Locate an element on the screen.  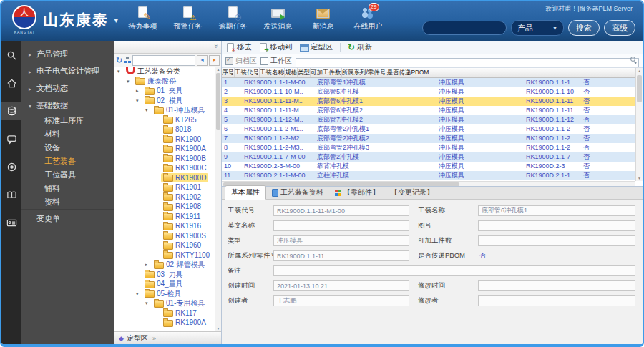
tree-node: ▾ 02_模具 is located at coordinates (165, 101).